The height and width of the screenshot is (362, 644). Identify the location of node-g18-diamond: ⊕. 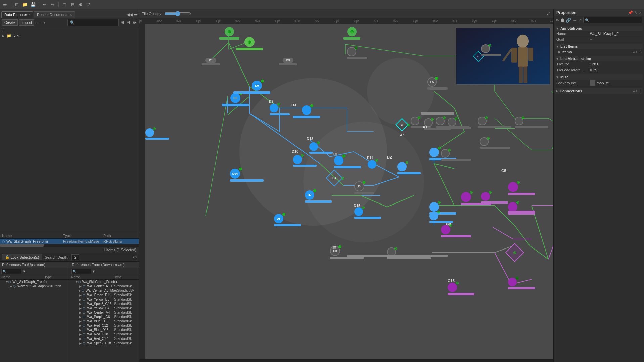
(515, 253).